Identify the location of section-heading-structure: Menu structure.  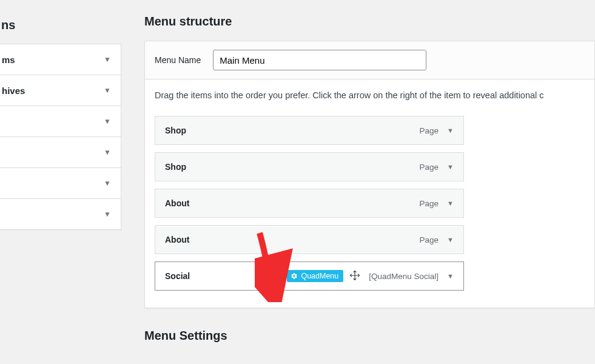
(370, 22).